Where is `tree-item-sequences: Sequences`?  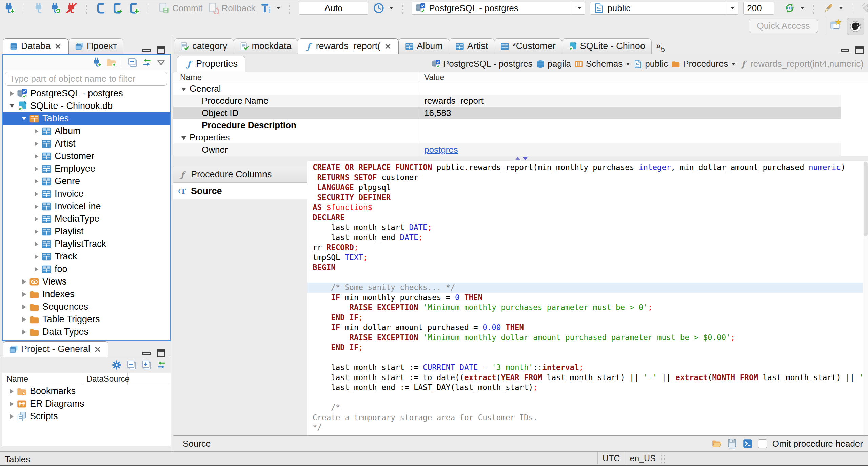 tree-item-sequences: Sequences is located at coordinates (86, 307).